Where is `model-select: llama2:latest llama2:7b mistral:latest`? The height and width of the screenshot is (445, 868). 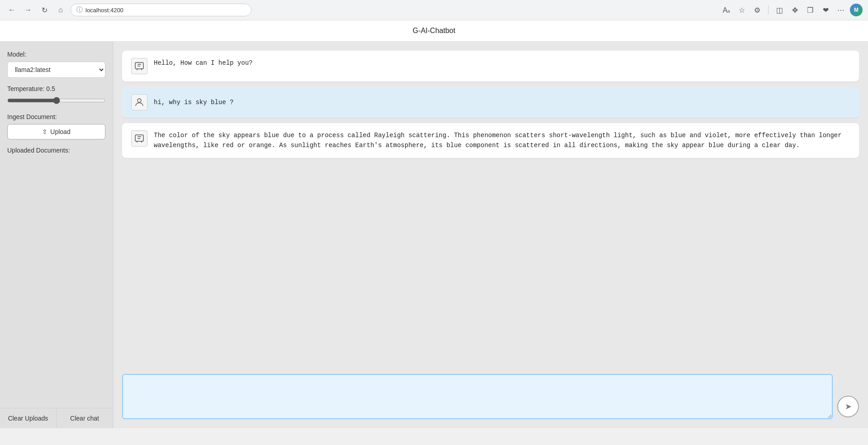 model-select: llama2:latest llama2:7b mistral:latest is located at coordinates (56, 70).